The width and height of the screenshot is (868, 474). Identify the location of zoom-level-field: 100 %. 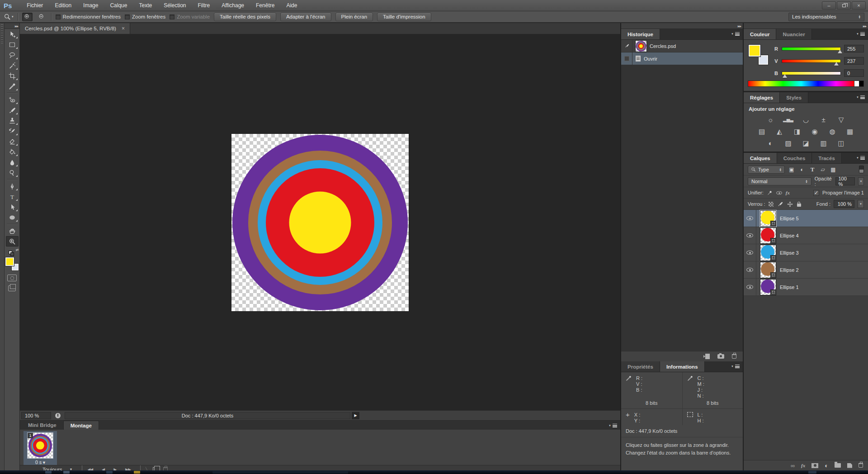
(36, 416).